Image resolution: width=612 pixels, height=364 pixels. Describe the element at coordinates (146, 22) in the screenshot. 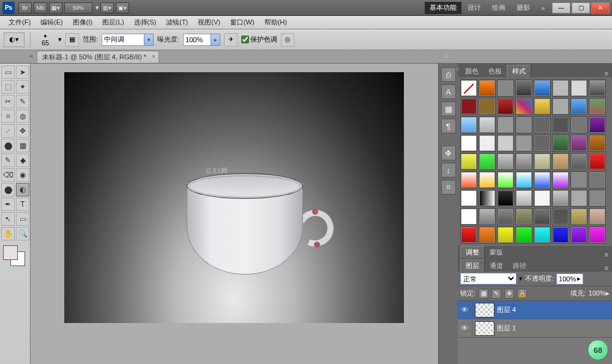

I see `menu-select: 选择(S)` at that location.